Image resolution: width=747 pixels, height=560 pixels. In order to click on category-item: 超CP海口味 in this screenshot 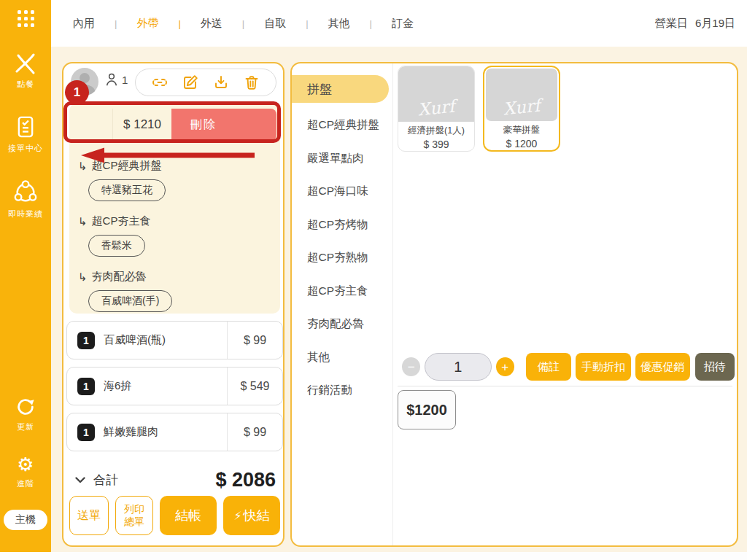, I will do `click(342, 192)`.